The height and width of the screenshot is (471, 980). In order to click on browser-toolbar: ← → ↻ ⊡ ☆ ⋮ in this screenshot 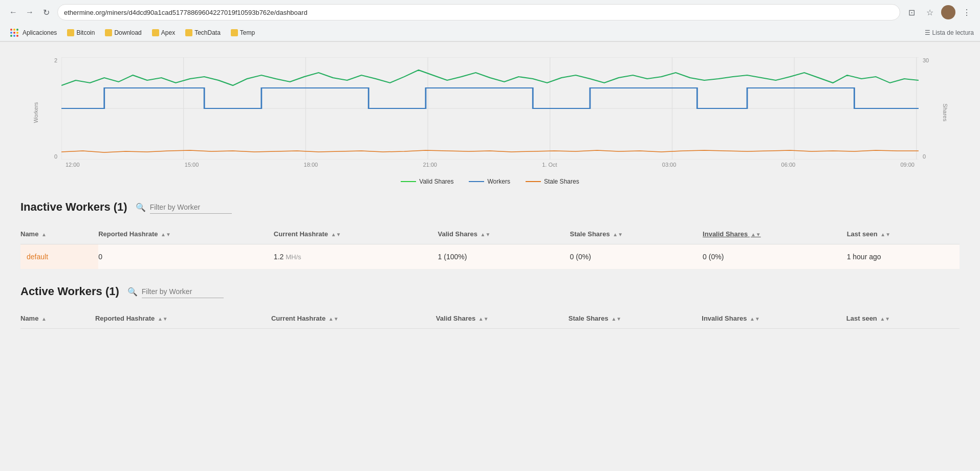, I will do `click(490, 12)`.